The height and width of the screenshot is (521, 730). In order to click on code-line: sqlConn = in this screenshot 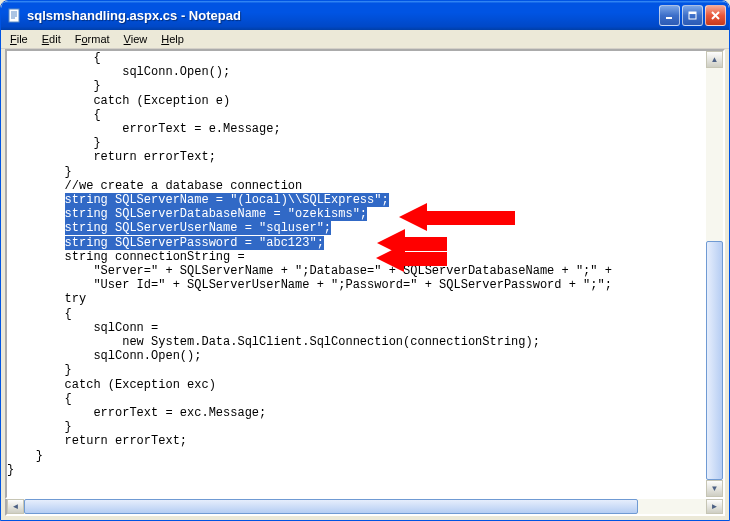, I will do `click(356, 328)`.